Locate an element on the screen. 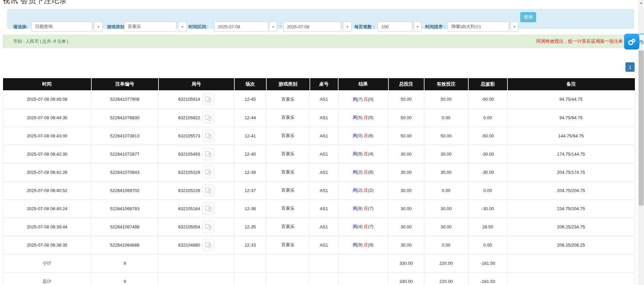  currency-summary-text: 币别 : 人民币 | 总共 :9 注单 | is located at coordinates (41, 41).